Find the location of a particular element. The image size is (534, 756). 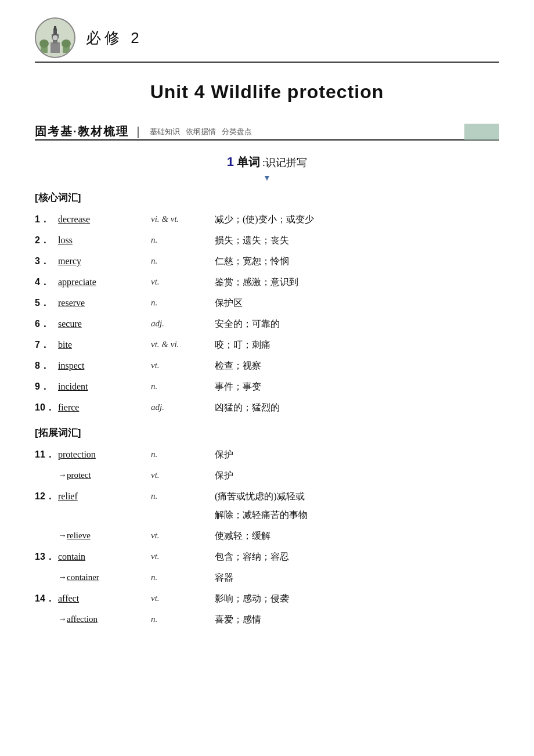

arrow-row: →protect vt. 保护 is located at coordinates (267, 476).